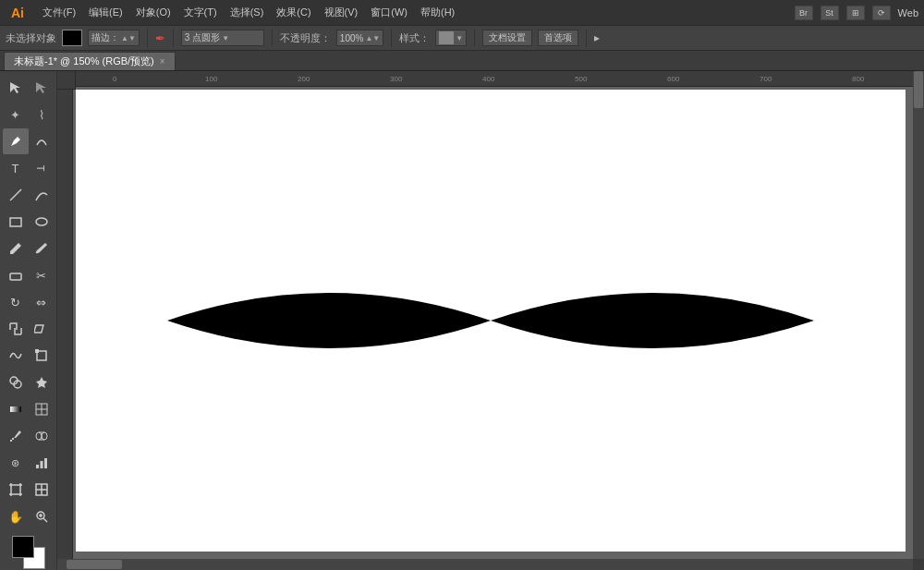 The height and width of the screenshot is (570, 924). I want to click on arc-tool, so click(42, 195).